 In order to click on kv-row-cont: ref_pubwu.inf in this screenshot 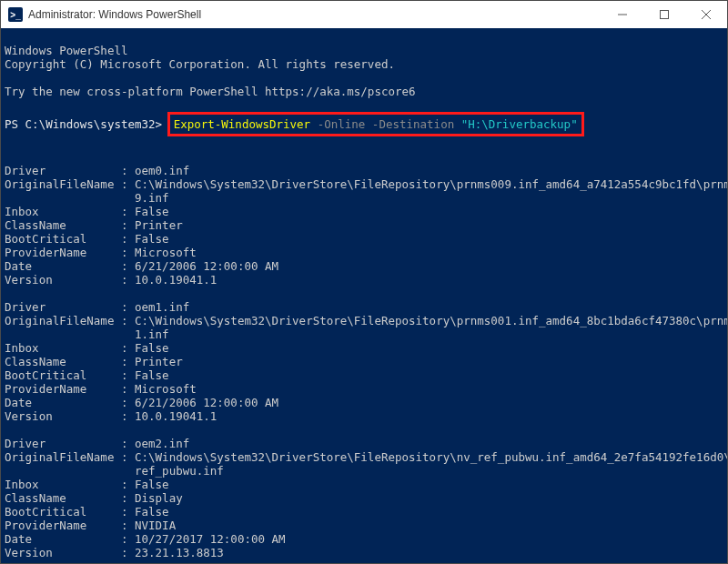, I will do `click(115, 471)`.